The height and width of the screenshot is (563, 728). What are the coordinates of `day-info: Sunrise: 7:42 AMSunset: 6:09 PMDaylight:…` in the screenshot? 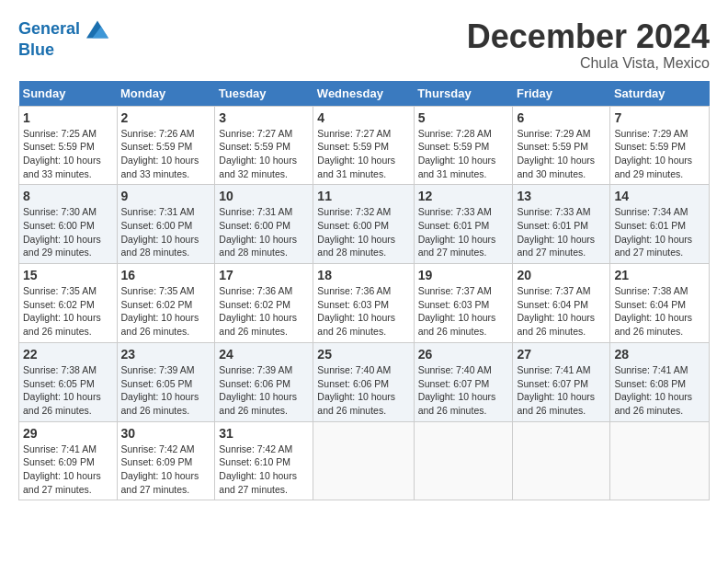 It's located at (166, 469).